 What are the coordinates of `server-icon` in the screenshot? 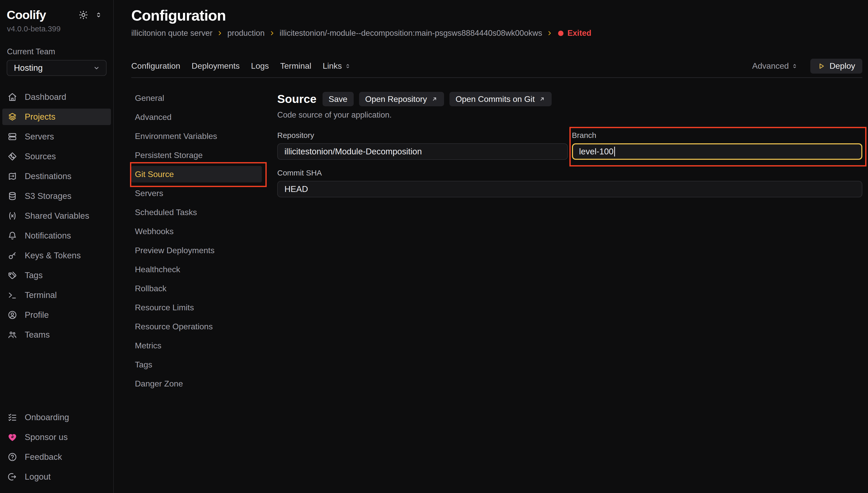 It's located at (12, 137).